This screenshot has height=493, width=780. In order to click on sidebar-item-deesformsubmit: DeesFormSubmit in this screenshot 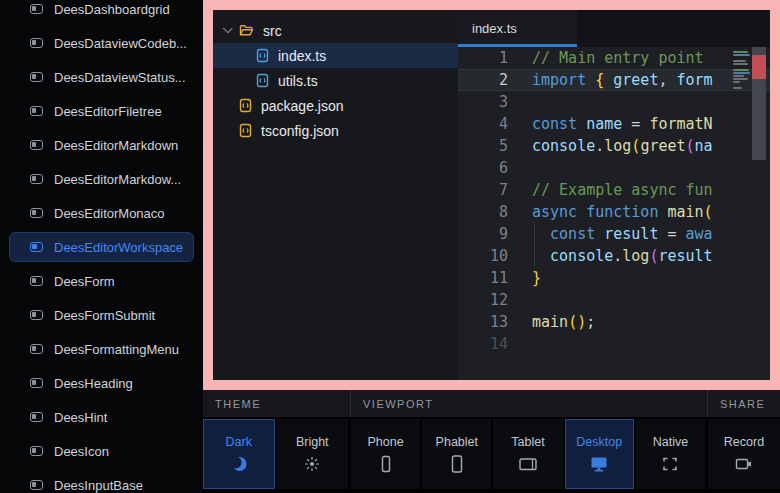, I will do `click(102, 315)`.